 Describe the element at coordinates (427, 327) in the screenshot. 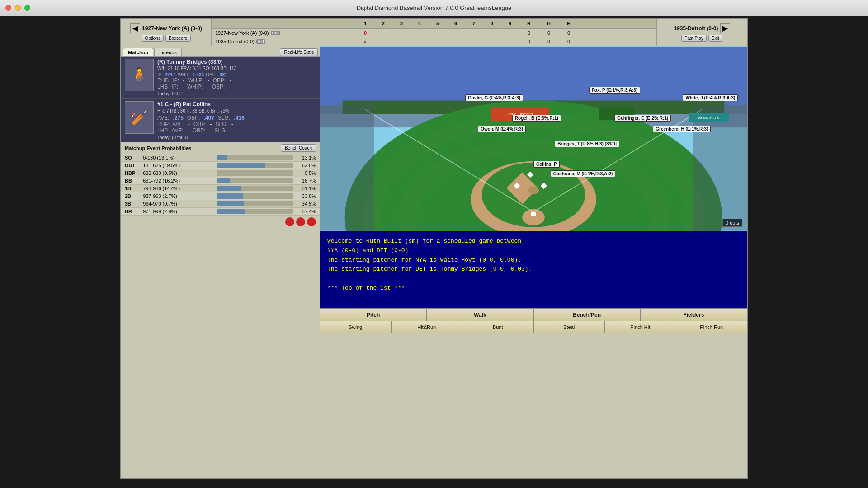

I see `hit-run-button: Hit&Run` at that location.